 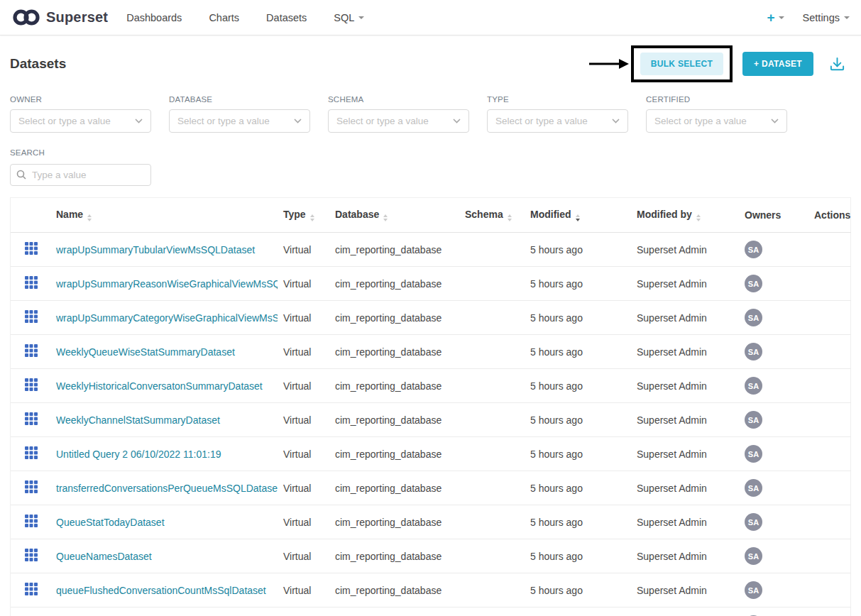 I want to click on name-cell: WeeklyQueueWiseStatSummaryDataset, so click(x=164, y=352).